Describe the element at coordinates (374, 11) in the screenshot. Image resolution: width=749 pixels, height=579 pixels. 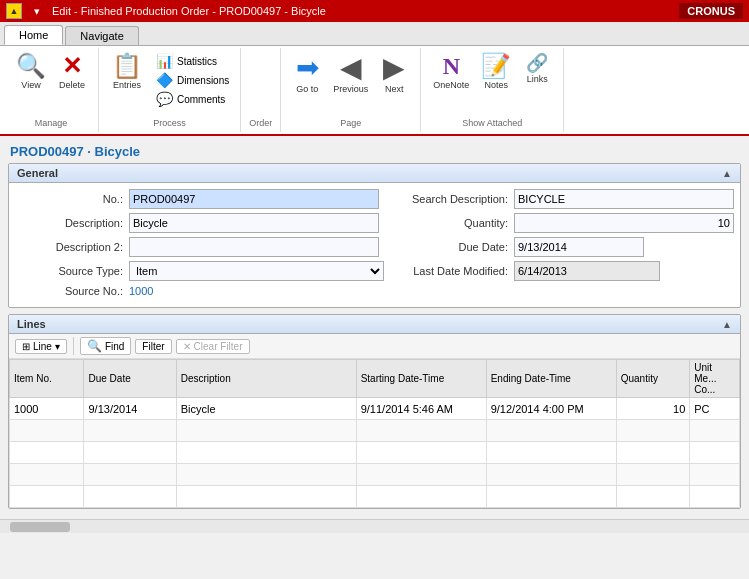
I see `title-bar: ▲ ▾ Edit - Finished Production Order - P…` at that location.